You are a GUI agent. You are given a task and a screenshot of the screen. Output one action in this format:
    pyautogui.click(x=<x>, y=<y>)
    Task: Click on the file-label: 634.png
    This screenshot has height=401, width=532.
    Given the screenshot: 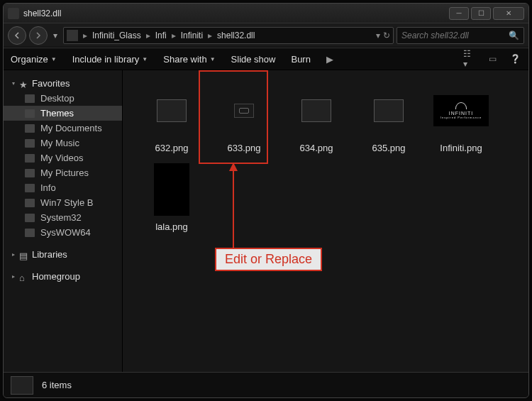 What is the action you would take?
    pyautogui.click(x=316, y=148)
    